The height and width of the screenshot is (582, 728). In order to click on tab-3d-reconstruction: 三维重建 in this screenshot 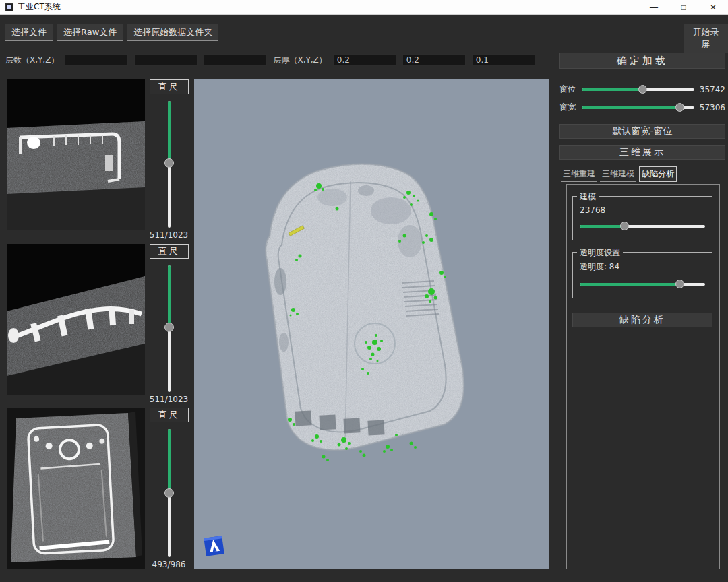, I will do `click(579, 174)`.